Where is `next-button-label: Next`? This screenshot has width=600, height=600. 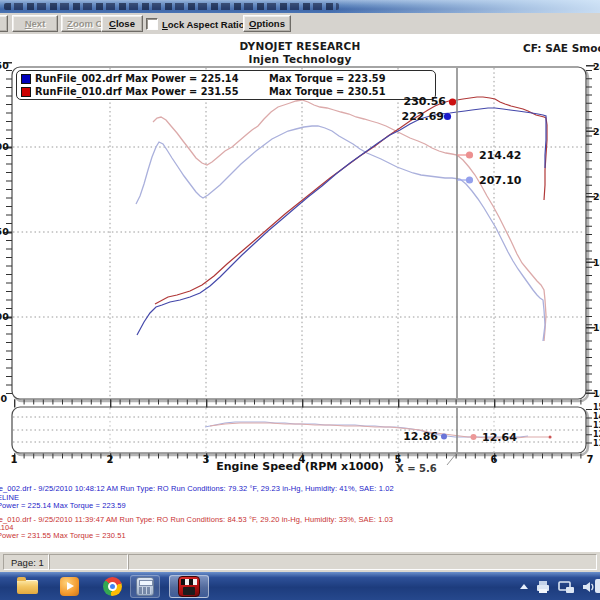 next-button-label: Next is located at coordinates (35, 24).